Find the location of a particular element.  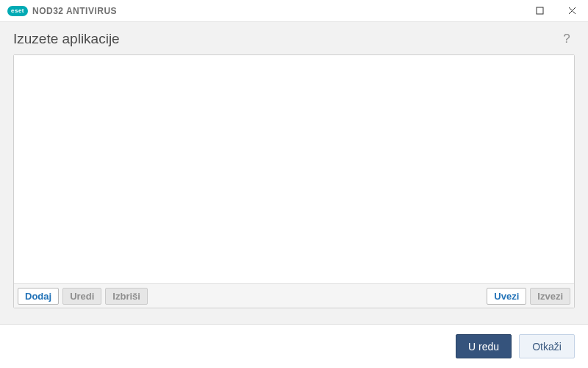

maximize-icon is located at coordinates (539, 10).